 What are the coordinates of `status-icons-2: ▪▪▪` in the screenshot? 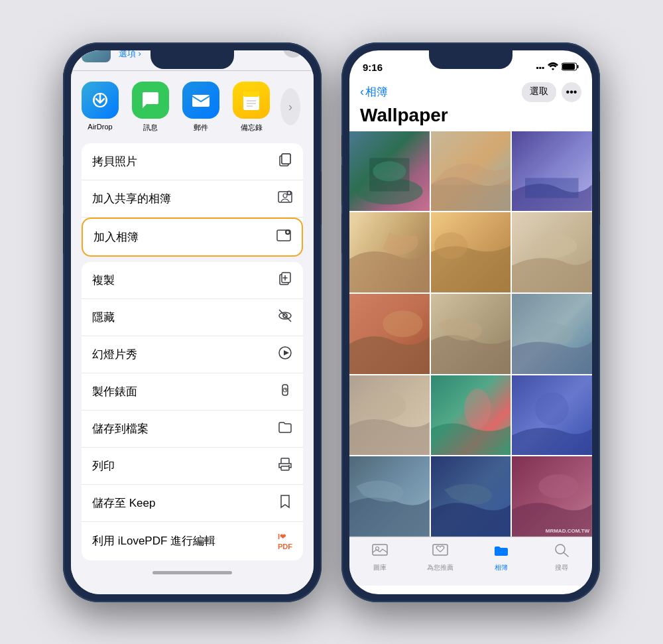 It's located at (557, 68).